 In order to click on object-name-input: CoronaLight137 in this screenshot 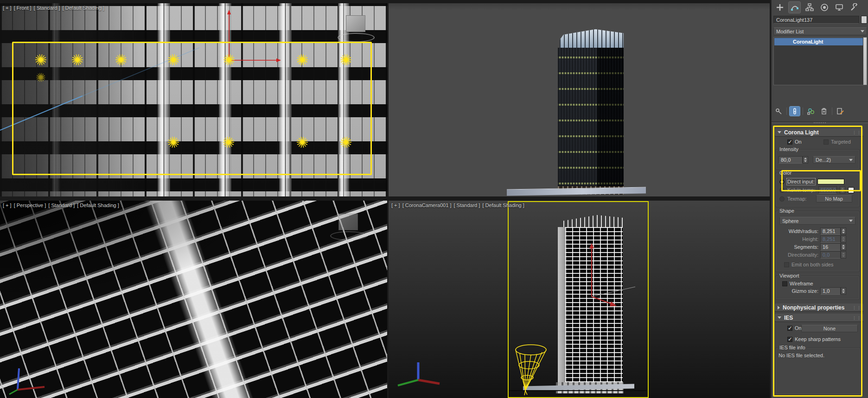, I will do `click(816, 19)`.